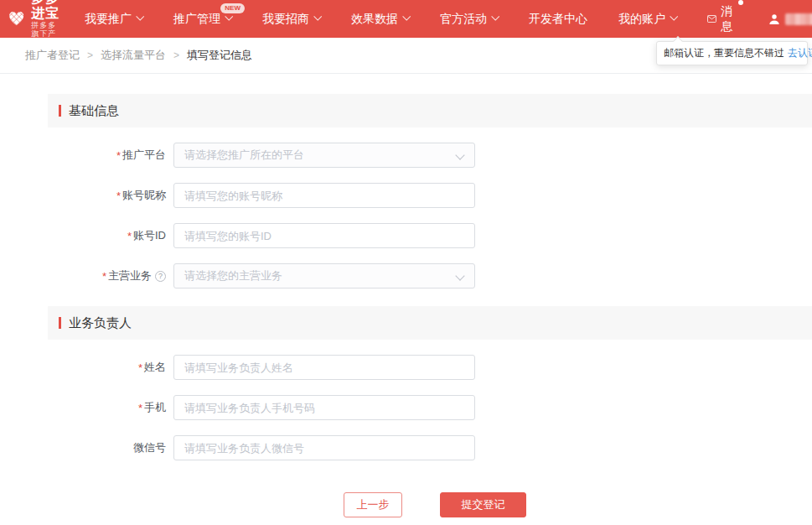 This screenshot has width=812, height=525. I want to click on nav-label: 我要推广, so click(108, 19).